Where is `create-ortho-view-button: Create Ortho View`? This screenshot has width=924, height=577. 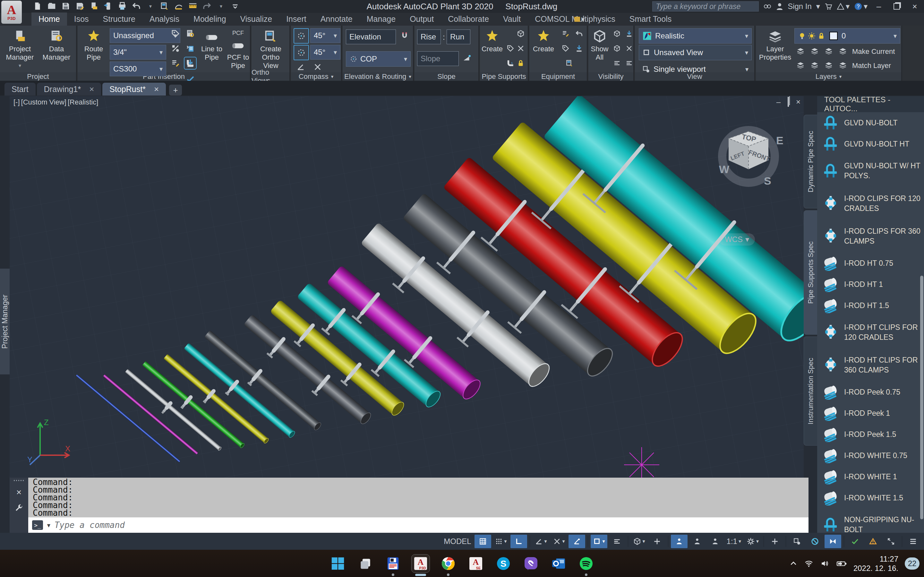 create-ortho-view-button: Create Ortho View is located at coordinates (271, 50).